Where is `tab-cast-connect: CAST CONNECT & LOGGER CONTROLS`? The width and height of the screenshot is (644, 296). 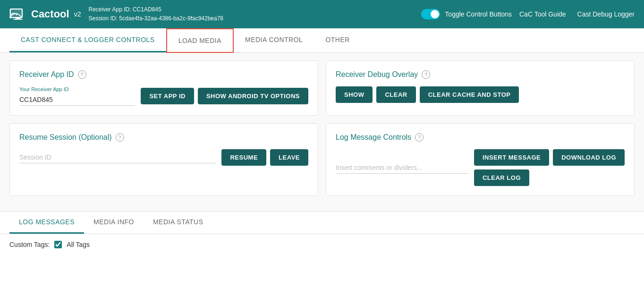
tab-cast-connect: CAST CONNECT & LOGGER CONTROLS is located at coordinates (88, 41).